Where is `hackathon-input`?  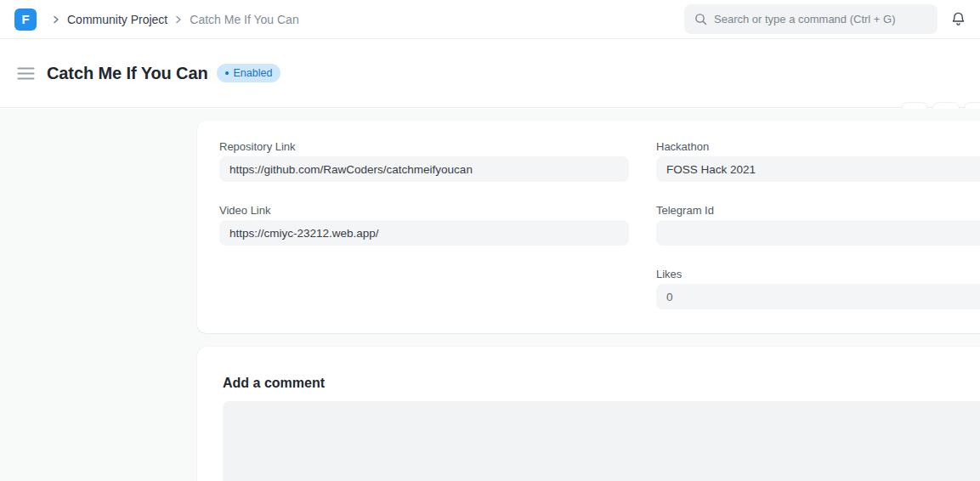
hackathon-input is located at coordinates (818, 169).